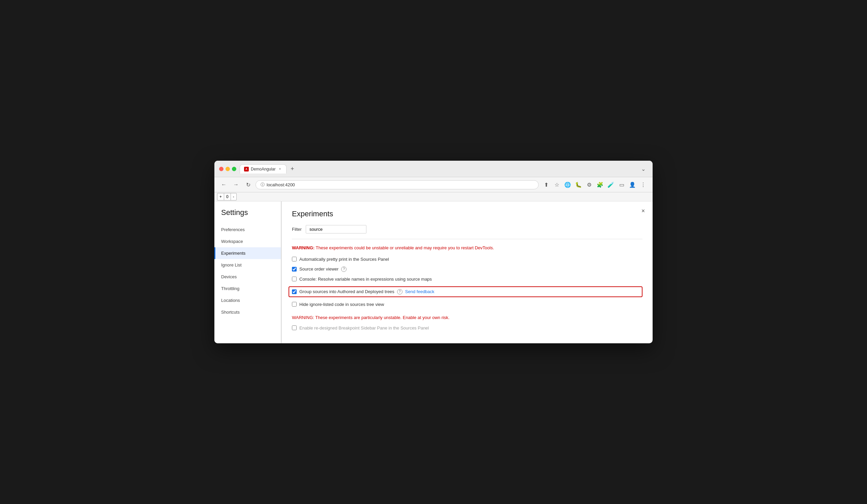 Image resolution: width=867 pixels, height=504 pixels. Describe the element at coordinates (281, 185) in the screenshot. I see `address-text: localhost:4200` at that location.